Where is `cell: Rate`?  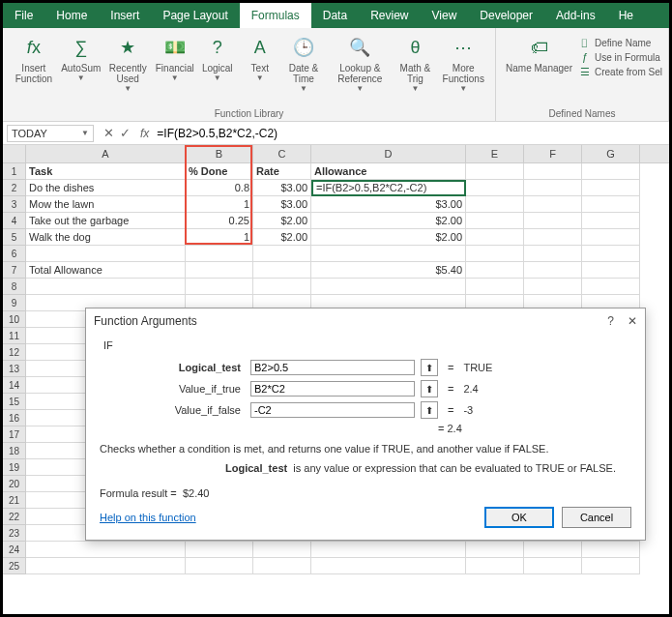
cell: Rate is located at coordinates (282, 172).